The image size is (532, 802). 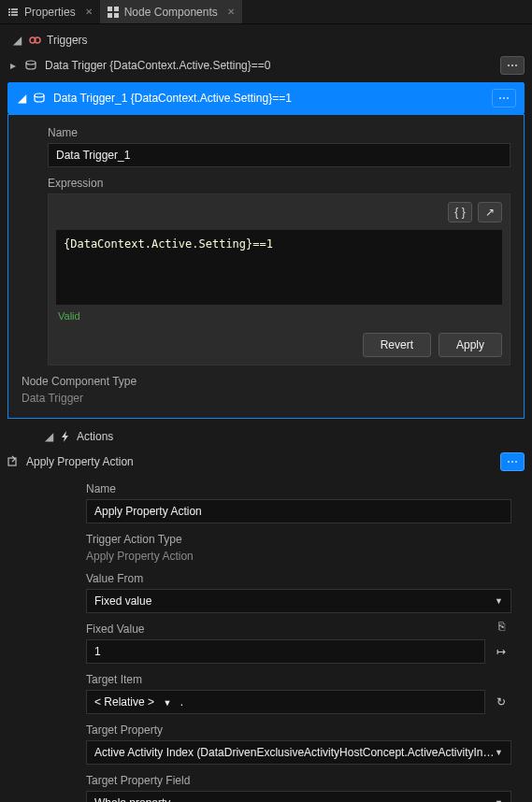 I want to click on type-value: Data Trigger, so click(x=266, y=398).